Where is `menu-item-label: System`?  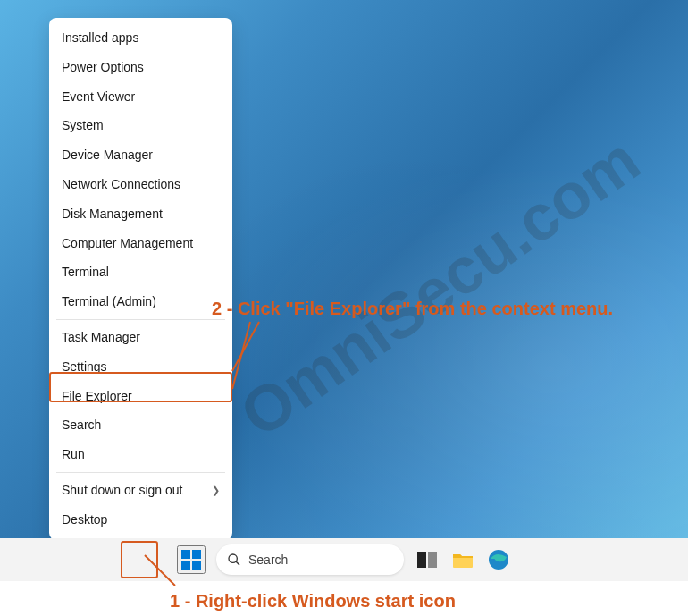 menu-item-label: System is located at coordinates (82, 125).